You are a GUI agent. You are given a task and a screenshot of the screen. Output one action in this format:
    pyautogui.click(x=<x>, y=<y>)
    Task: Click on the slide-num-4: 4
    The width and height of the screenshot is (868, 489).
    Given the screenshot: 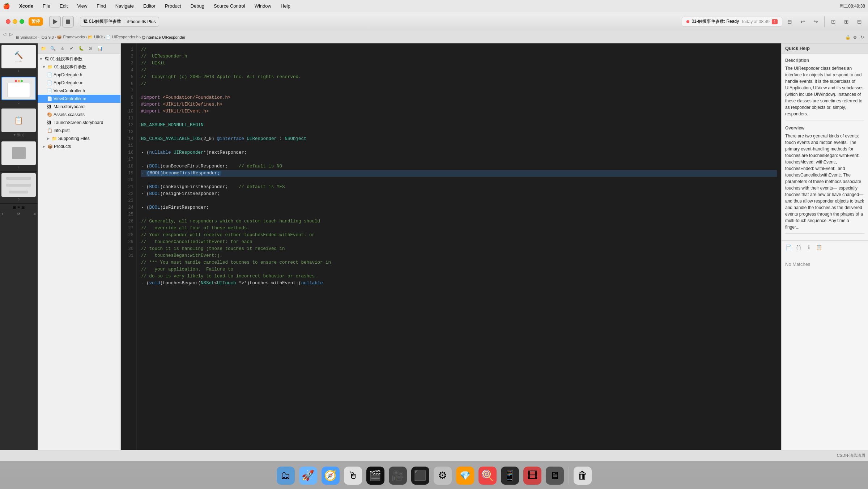 What is the action you would take?
    pyautogui.click(x=19, y=167)
    